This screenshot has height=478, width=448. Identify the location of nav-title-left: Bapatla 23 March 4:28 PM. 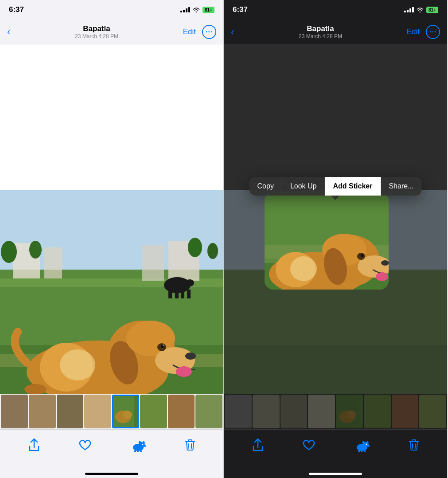
(97, 32).